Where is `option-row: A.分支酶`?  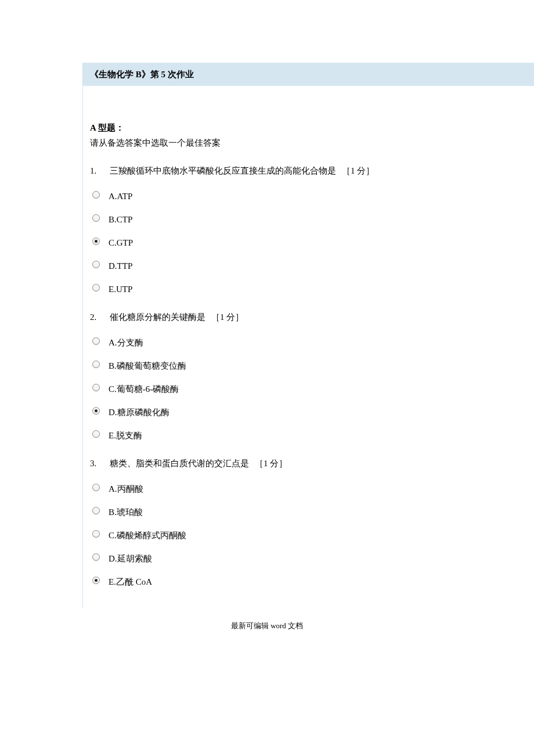
option-row: A.分支酶 is located at coordinates (309, 341).